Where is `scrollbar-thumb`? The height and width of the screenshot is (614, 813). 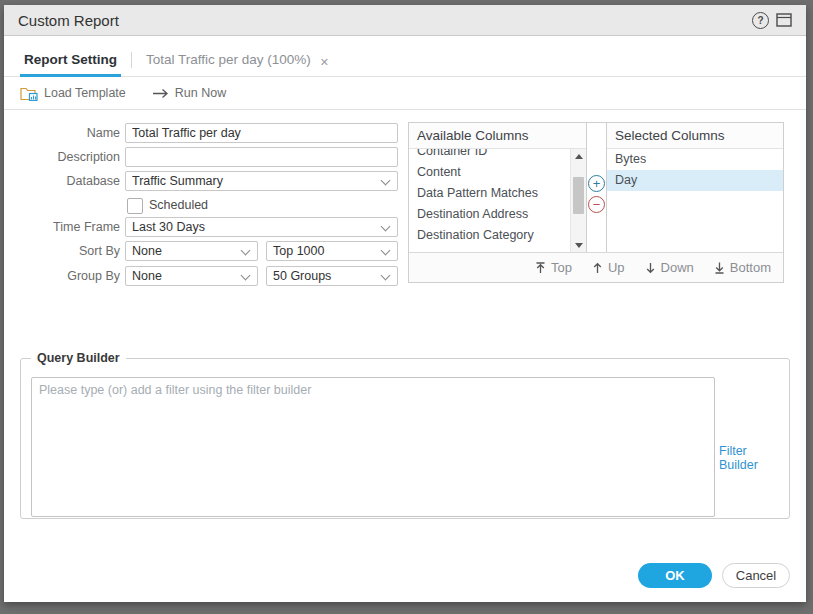
scrollbar-thumb is located at coordinates (578, 196).